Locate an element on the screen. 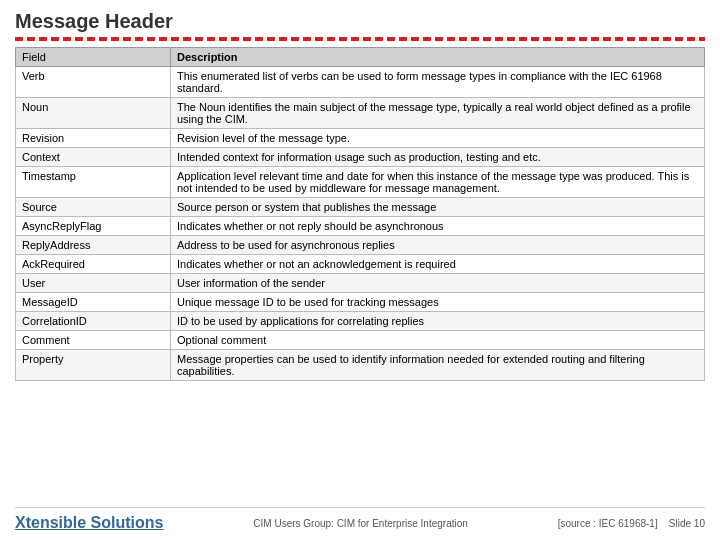  table-row: NounThe Noun identifies the main subject… is located at coordinates (360, 114).